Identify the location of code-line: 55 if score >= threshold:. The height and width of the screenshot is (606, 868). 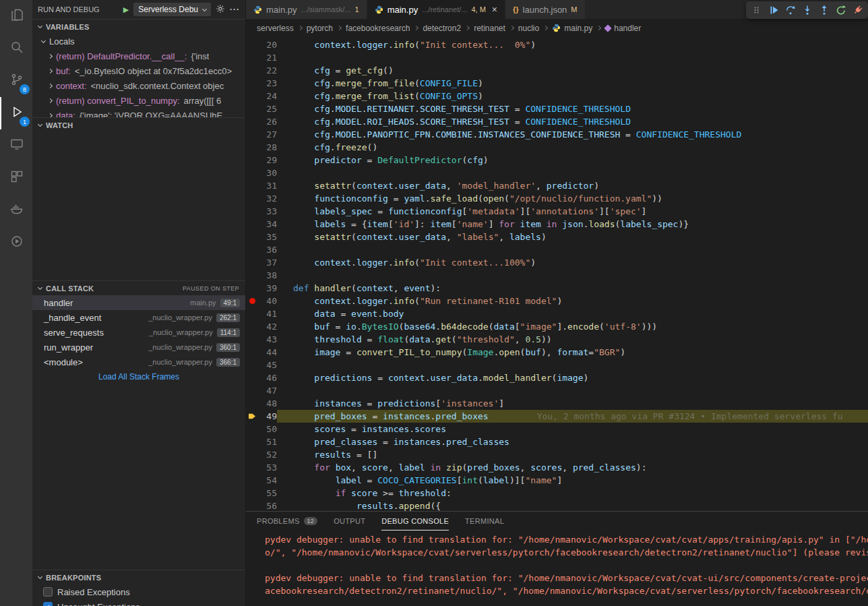
(557, 493).